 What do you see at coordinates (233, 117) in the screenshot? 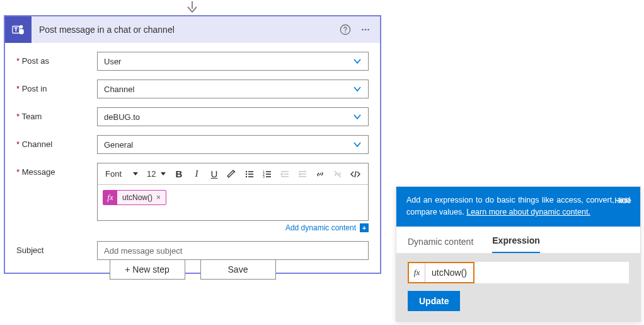
I see `dropdown-team: deBUG.to` at bounding box center [233, 117].